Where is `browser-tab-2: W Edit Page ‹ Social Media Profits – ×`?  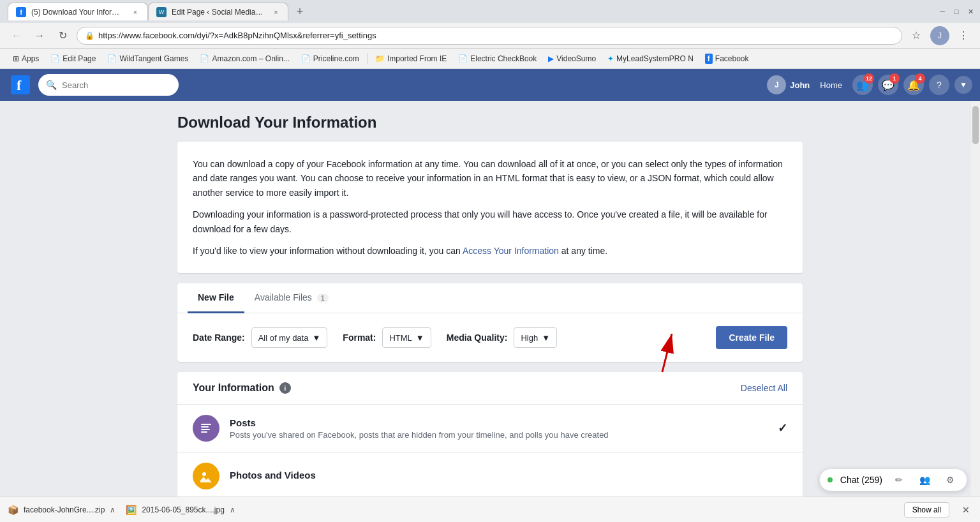 browser-tab-2: W Edit Page ‹ Social Media Profits – × is located at coordinates (218, 11).